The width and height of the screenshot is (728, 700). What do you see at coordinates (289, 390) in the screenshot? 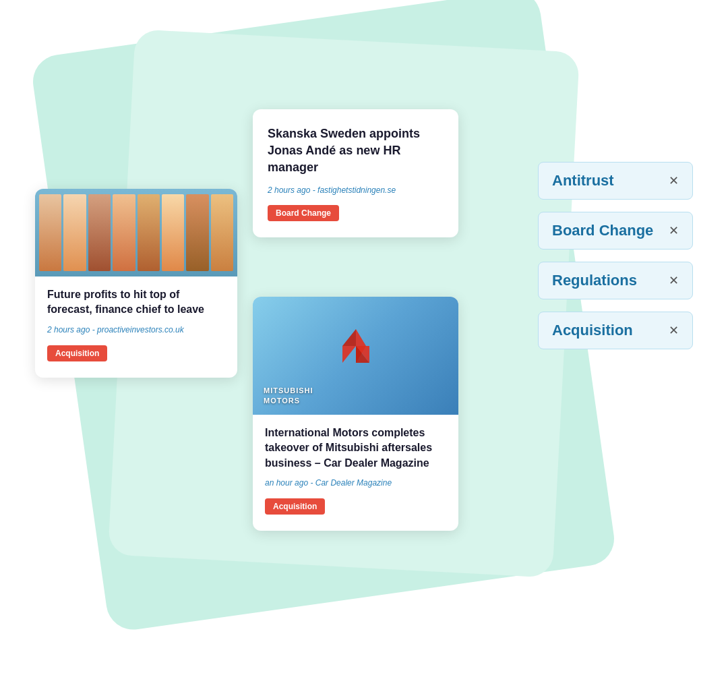
I see `mitsubishi-line1: MITSUBISHI` at bounding box center [289, 390].